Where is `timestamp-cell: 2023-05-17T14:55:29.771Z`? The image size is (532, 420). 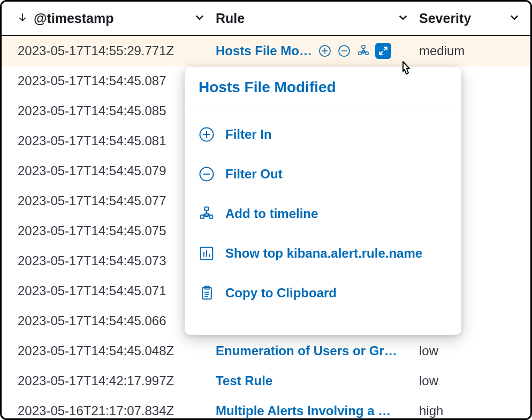
timestamp-cell: 2023-05-17T14:55:29.771Z is located at coordinates (117, 51).